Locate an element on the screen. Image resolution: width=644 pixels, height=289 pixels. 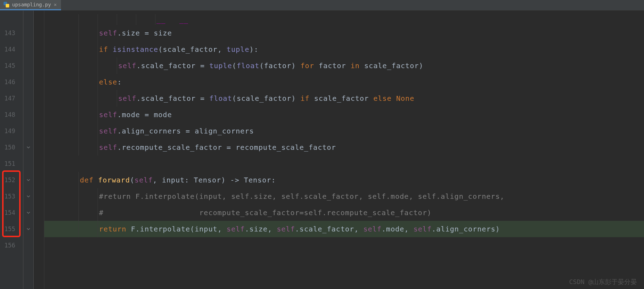
line-number: 156 is located at coordinates (11, 245).